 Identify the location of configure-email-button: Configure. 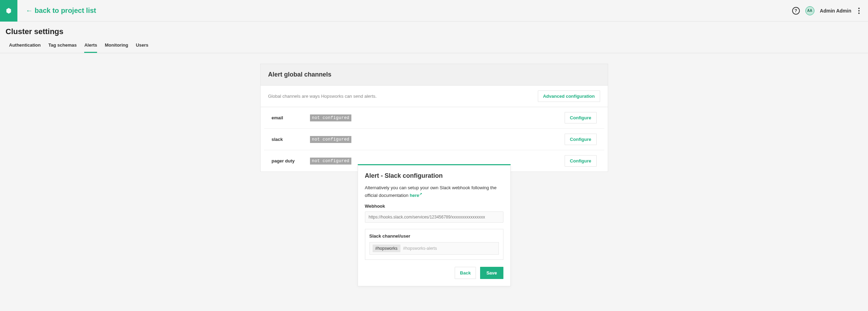
(580, 118).